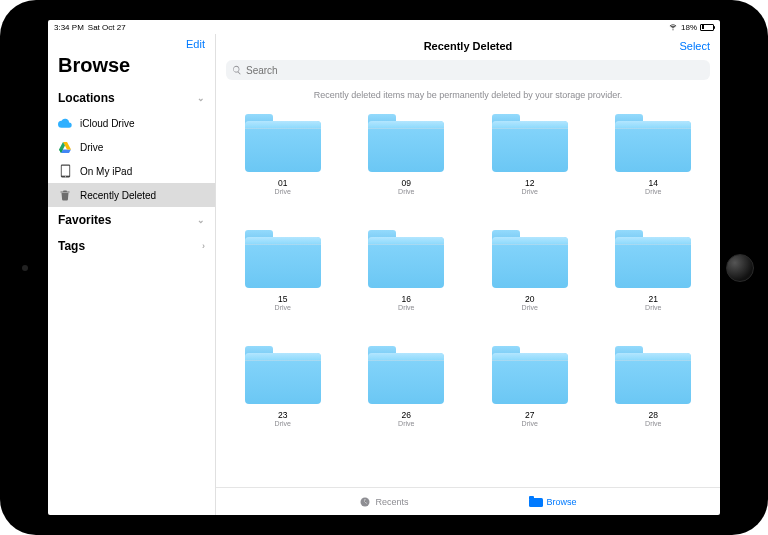  What do you see at coordinates (132, 123) in the screenshot?
I see `sidebar-item-icloud: iCloud Drive` at bounding box center [132, 123].